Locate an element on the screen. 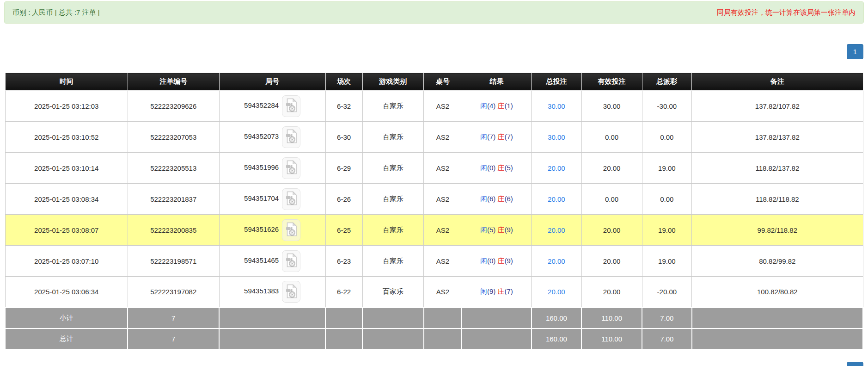 Image resolution: width=868 pixels, height=366 pixels. col-header-payout: 总派彩 is located at coordinates (667, 82).